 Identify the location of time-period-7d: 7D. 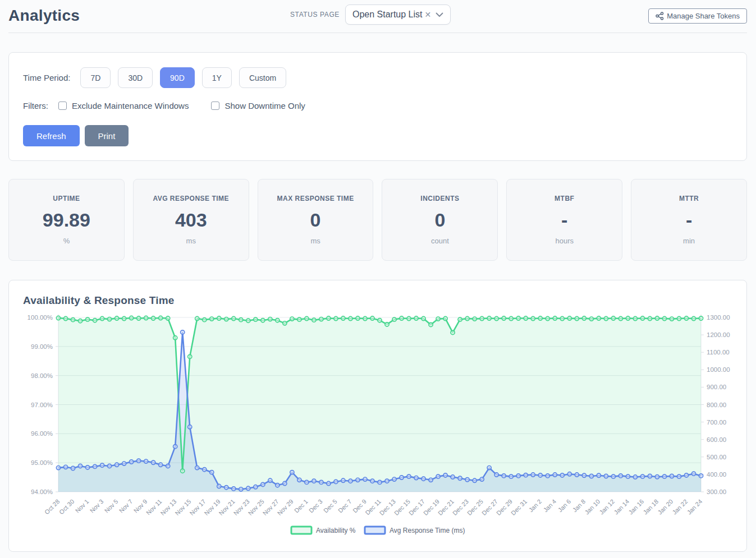
(95, 77).